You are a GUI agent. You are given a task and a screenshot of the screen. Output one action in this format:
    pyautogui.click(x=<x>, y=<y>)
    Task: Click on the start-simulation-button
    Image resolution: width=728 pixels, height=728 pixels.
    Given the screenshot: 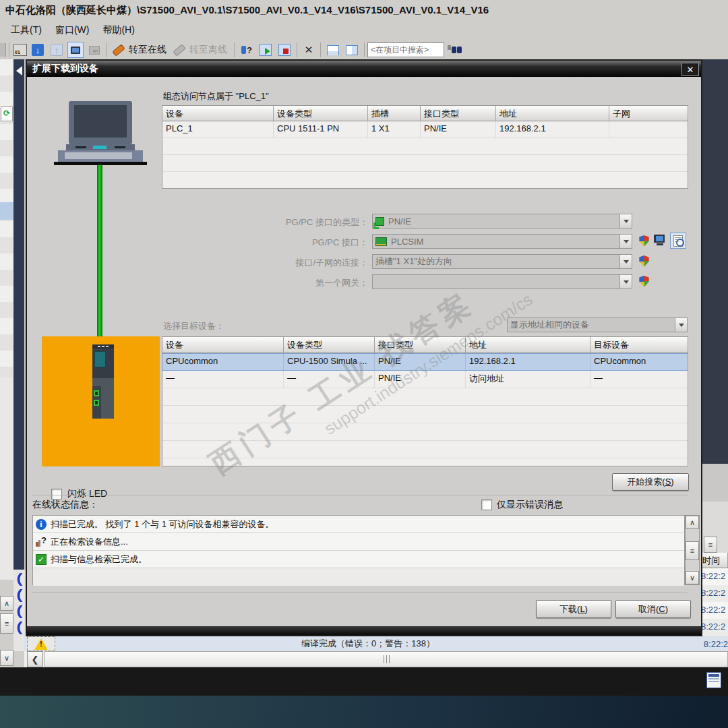 What is the action you would take?
    pyautogui.click(x=75, y=50)
    